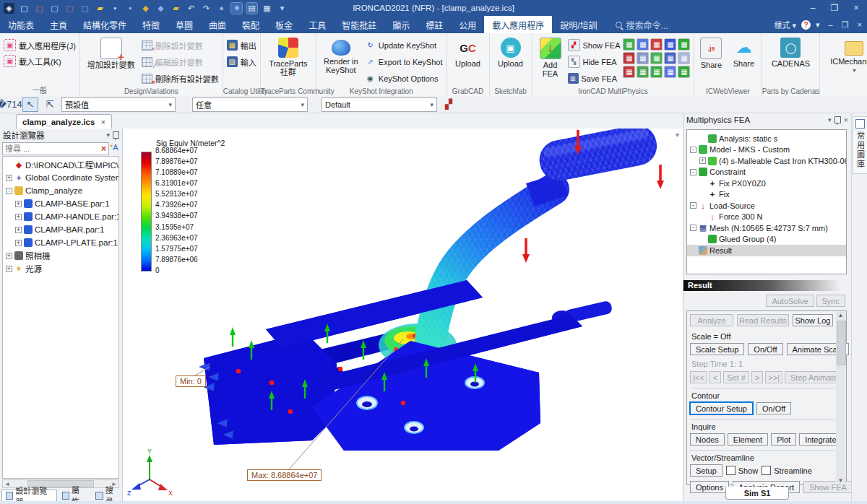 The image size is (867, 504). What do you see at coordinates (731, 471) in the screenshot?
I see `show-checkbox` at bounding box center [731, 471].